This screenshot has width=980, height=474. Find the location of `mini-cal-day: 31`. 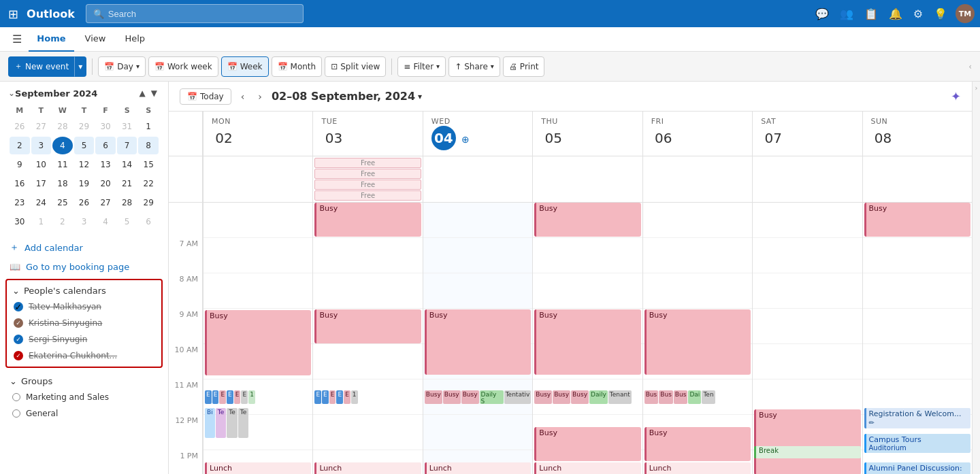

mini-cal-day: 31 is located at coordinates (127, 126).